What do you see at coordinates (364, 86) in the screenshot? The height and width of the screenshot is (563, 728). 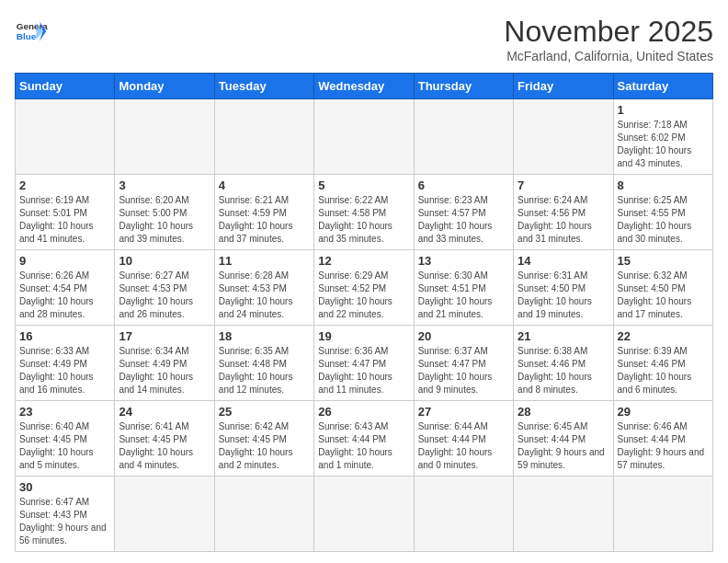 I see `day-header-wednesday: Wednesday` at bounding box center [364, 86].